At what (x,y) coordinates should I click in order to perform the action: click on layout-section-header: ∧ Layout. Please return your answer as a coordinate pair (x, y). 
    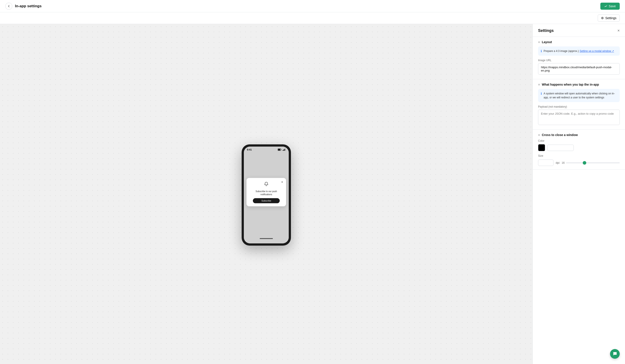
    Looking at the image, I should click on (579, 42).